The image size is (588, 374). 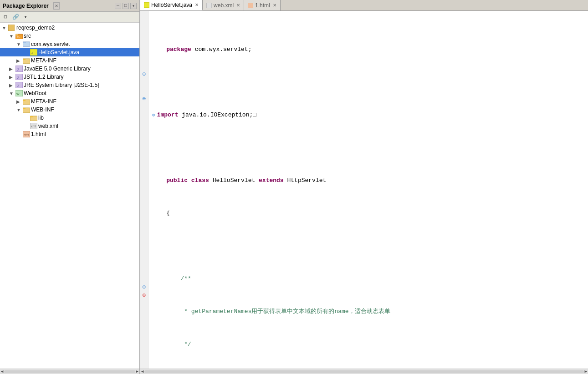 I want to click on tree-item-metainf1: ▶ META-INF, so click(x=70, y=61).